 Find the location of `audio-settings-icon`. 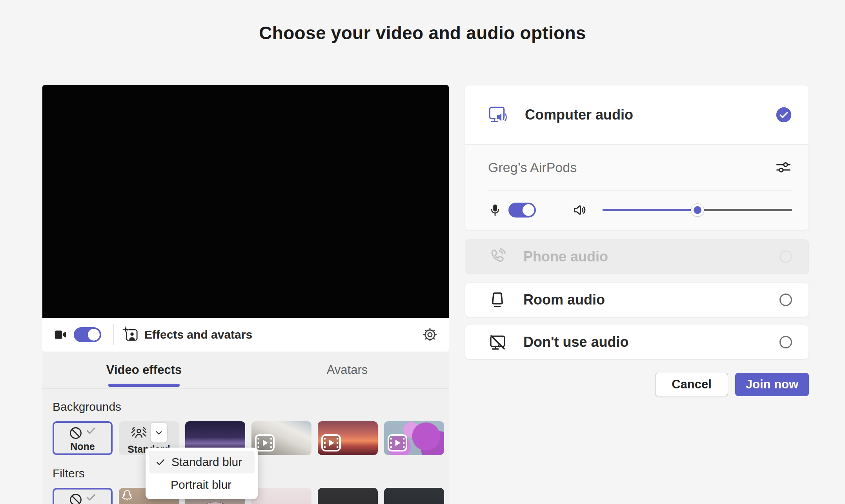

audio-settings-icon is located at coordinates (783, 167).